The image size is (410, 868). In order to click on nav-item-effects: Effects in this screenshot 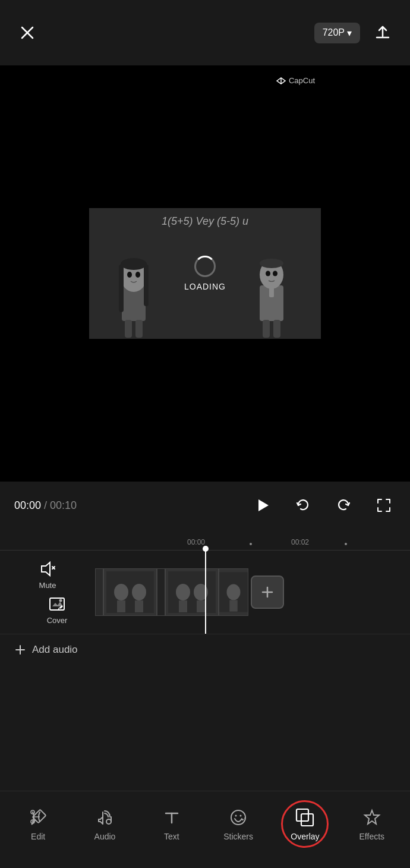, I will do `click(372, 824)`.